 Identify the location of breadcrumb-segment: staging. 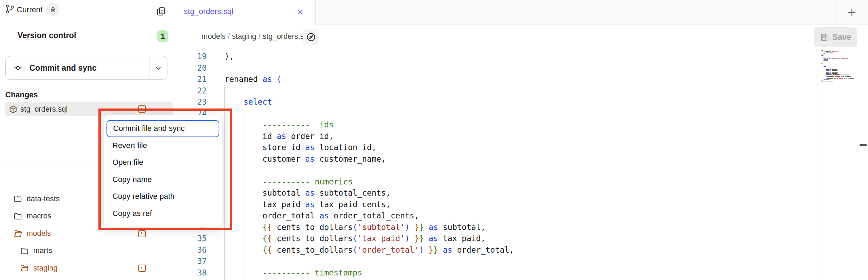
(244, 36).